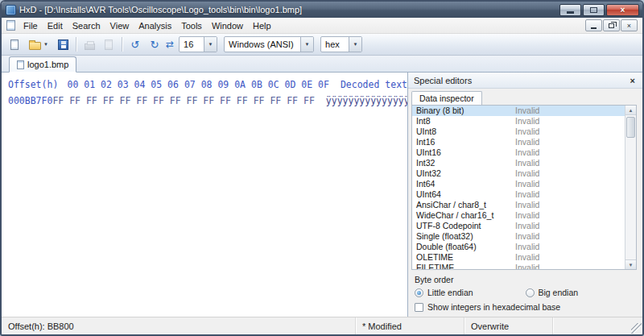 The image size is (644, 336). Describe the element at coordinates (48, 64) in the screenshot. I see `tab-label: logo1.bmp` at that location.